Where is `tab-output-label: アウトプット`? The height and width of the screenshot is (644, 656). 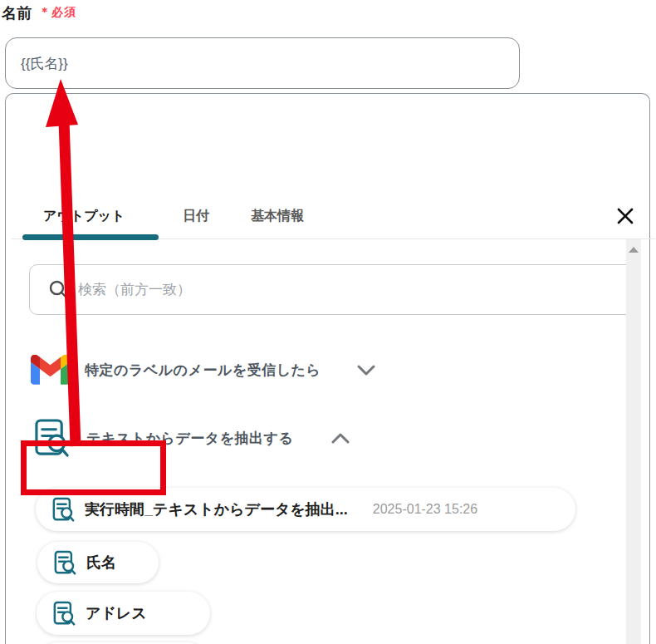 tab-output-label: アウトプット is located at coordinates (84, 216).